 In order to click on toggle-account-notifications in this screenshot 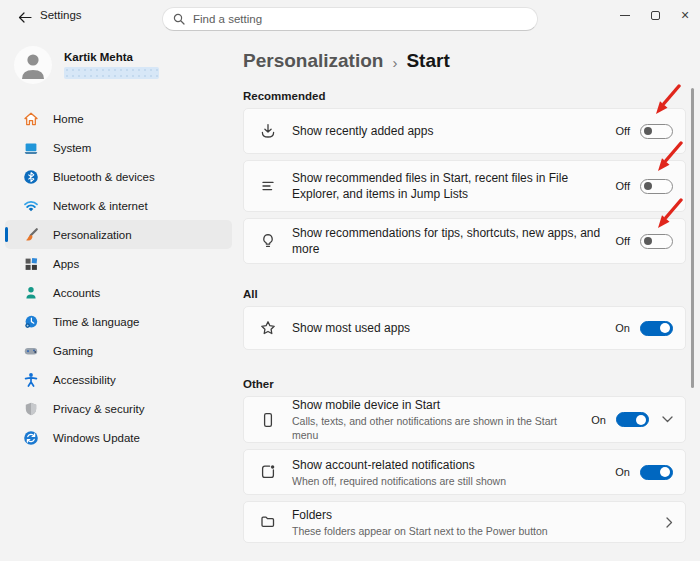, I will do `click(656, 472)`.